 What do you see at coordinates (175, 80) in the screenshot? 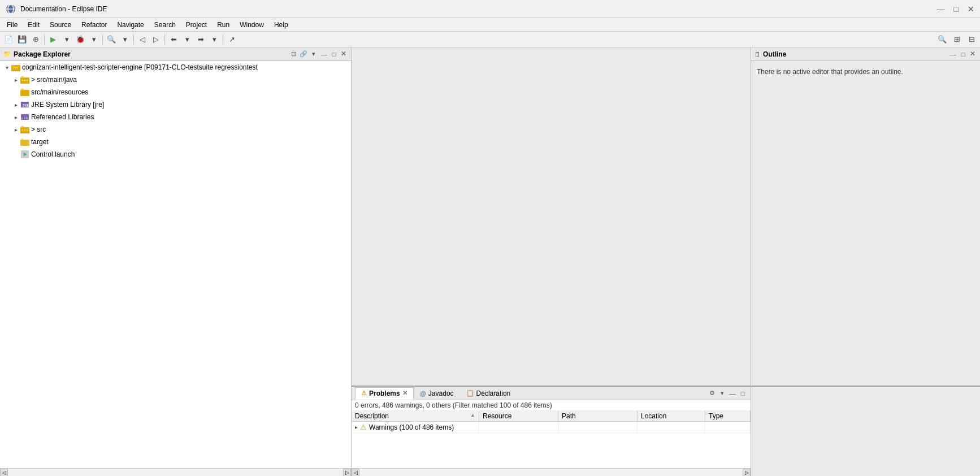
I see `tree-src-main-java: > src/main/java` at bounding box center [175, 80].